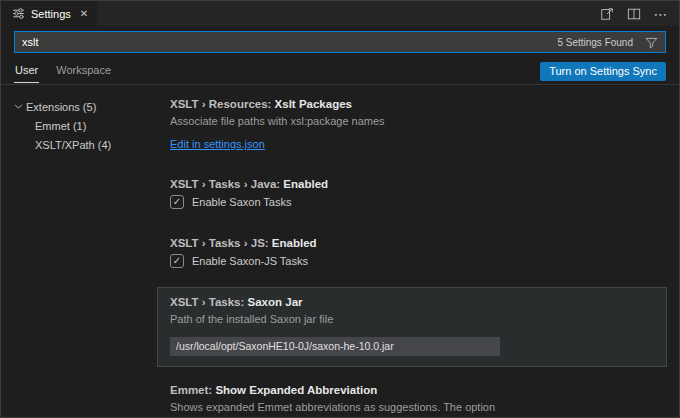 The width and height of the screenshot is (680, 418). What do you see at coordinates (412, 408) in the screenshot?
I see `setting-description: Shows expanded Emmet abbreviations as su…` at bounding box center [412, 408].